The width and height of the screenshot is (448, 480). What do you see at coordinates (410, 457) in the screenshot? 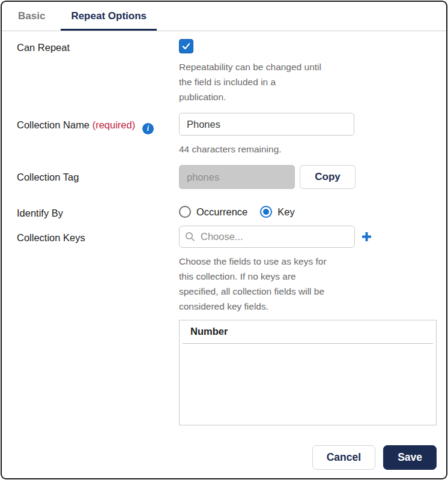
I see `save-button: Save` at bounding box center [410, 457].